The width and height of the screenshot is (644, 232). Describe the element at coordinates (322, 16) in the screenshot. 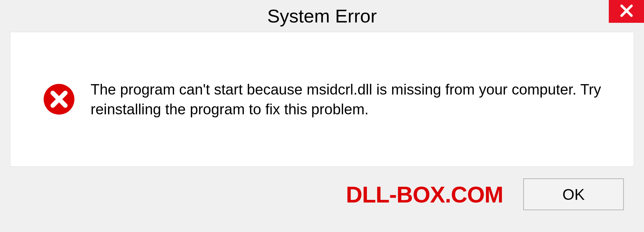

I see `title-bar: System Error` at that location.